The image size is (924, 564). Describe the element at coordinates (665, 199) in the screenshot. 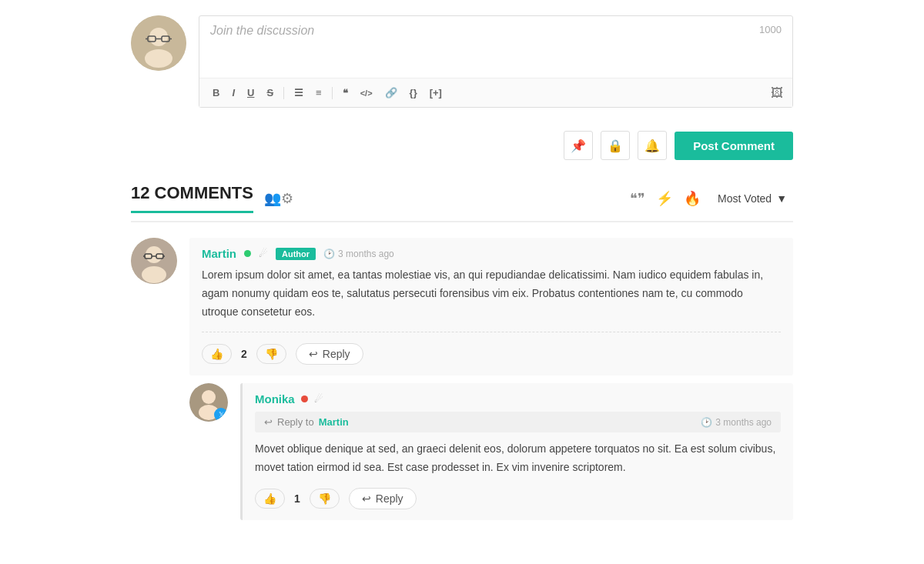

I see `bolt-icon: ⚡` at that location.